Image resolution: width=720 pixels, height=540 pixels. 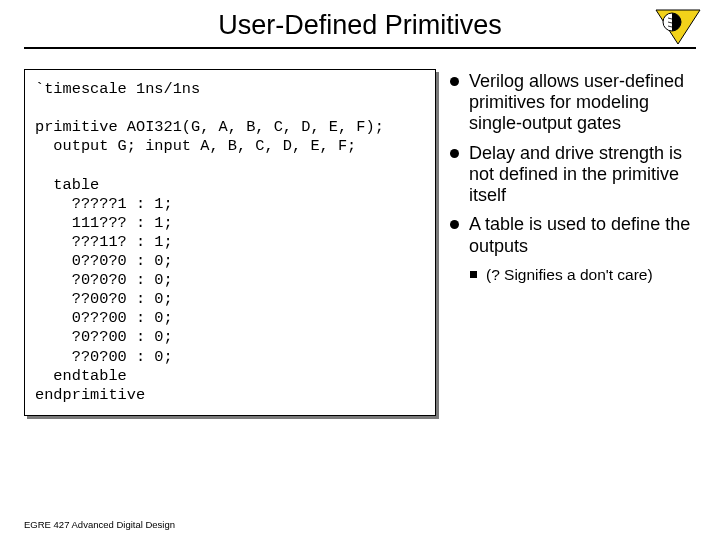 I want to click on bullet-level1: Delay and drive strength is not defined …, so click(x=573, y=175).